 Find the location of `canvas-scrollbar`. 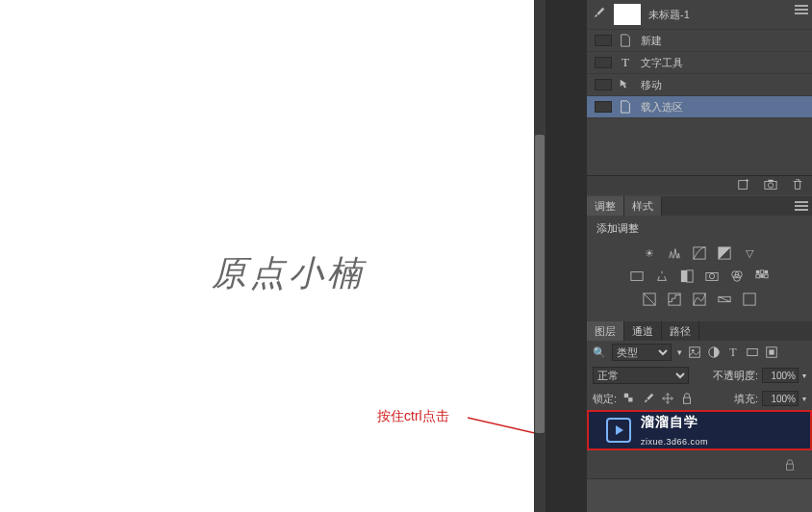

canvas-scrollbar is located at coordinates (540, 256).